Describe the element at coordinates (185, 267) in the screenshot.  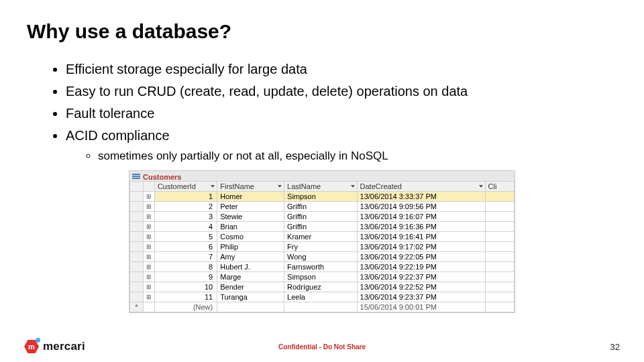
I see `cell-customerid: 8` at that location.